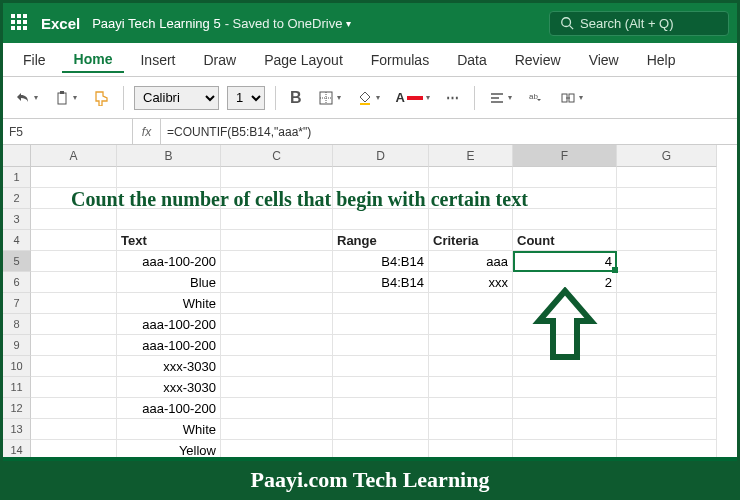 The height and width of the screenshot is (500, 740). What do you see at coordinates (471, 156) in the screenshot?
I see `col-header: E` at bounding box center [471, 156].